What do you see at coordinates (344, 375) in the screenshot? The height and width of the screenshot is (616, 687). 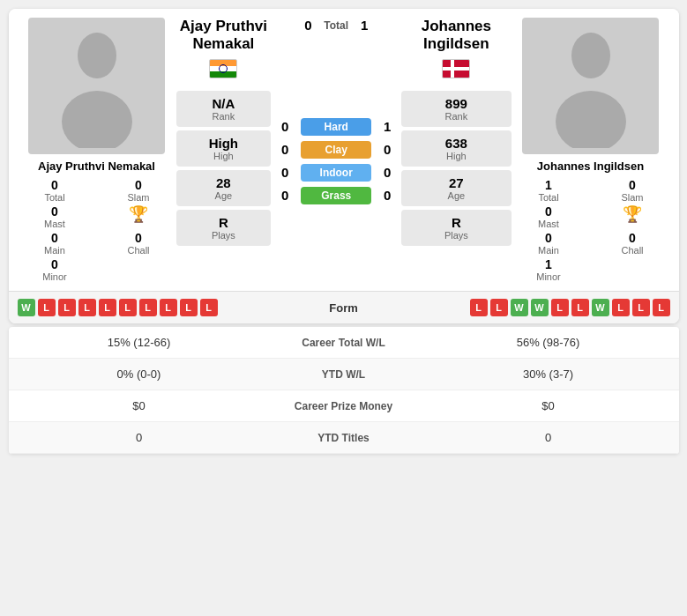 I see `ytd-wl-label: YTD W/L` at bounding box center [344, 375].